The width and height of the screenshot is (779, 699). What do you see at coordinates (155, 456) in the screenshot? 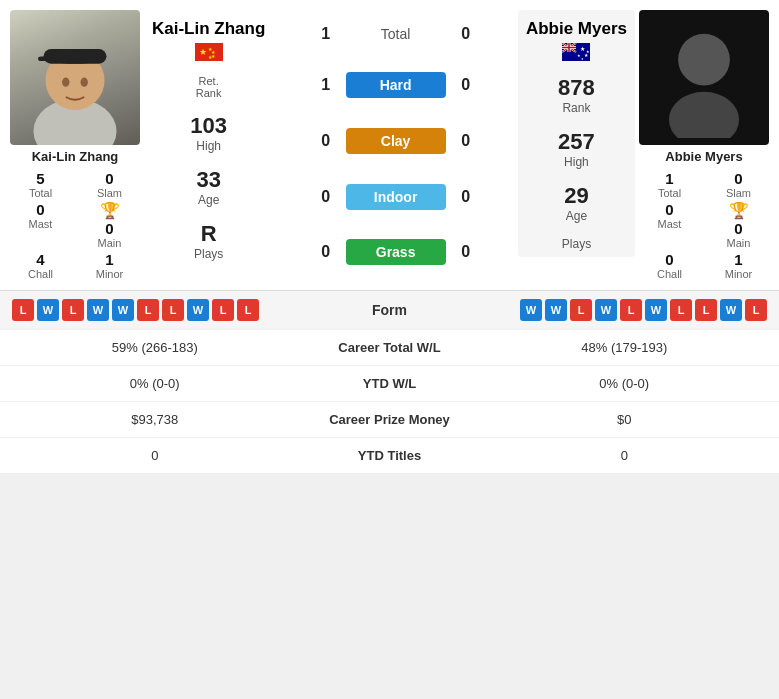
I see `stats-row-left-3: 0` at bounding box center [155, 456].